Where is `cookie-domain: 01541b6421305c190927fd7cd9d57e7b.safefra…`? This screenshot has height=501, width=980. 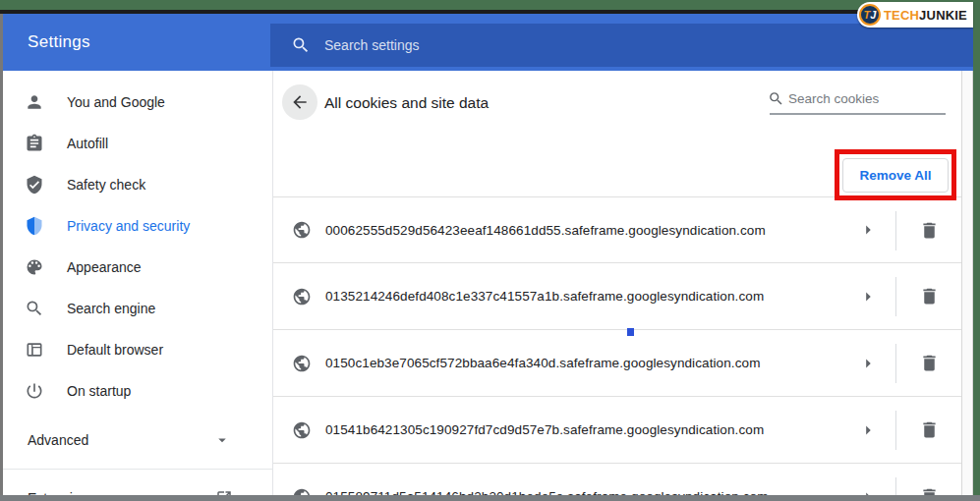 cookie-domain: 01541b6421305c190927fd7cd9d57e7b.safefra… is located at coordinates (545, 430).